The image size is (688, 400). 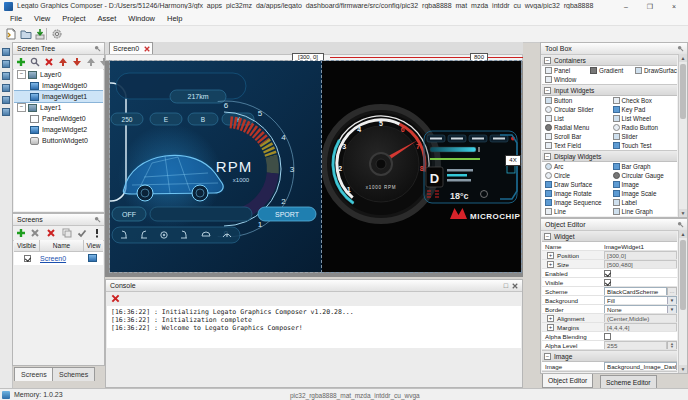 What do you see at coordinates (58, 96) in the screenshot?
I see `tree-item-imagewidget1-selected: ImageWidget1` at bounding box center [58, 96].